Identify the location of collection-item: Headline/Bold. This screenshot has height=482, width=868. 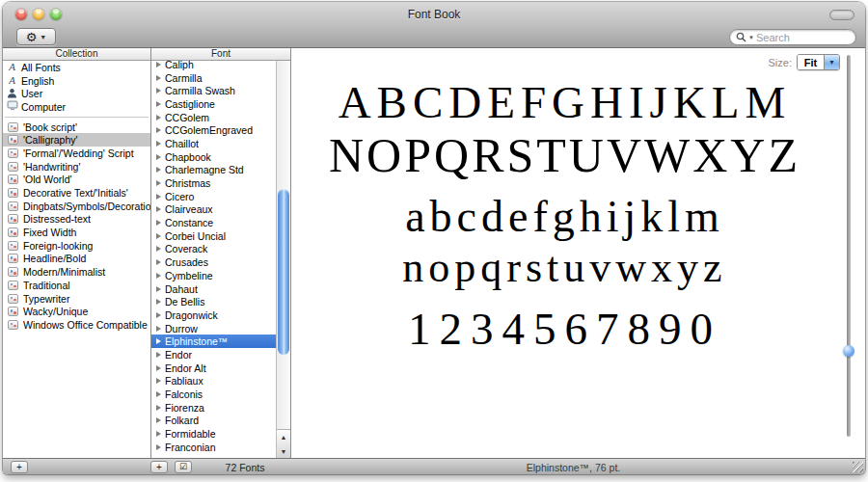
(77, 259).